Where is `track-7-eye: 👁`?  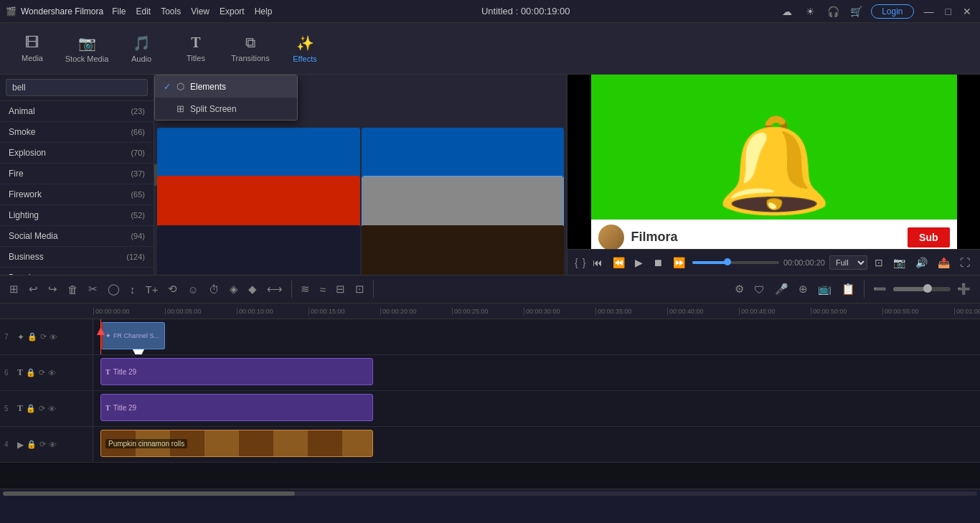 track-7-eye: 👁 is located at coordinates (53, 337).